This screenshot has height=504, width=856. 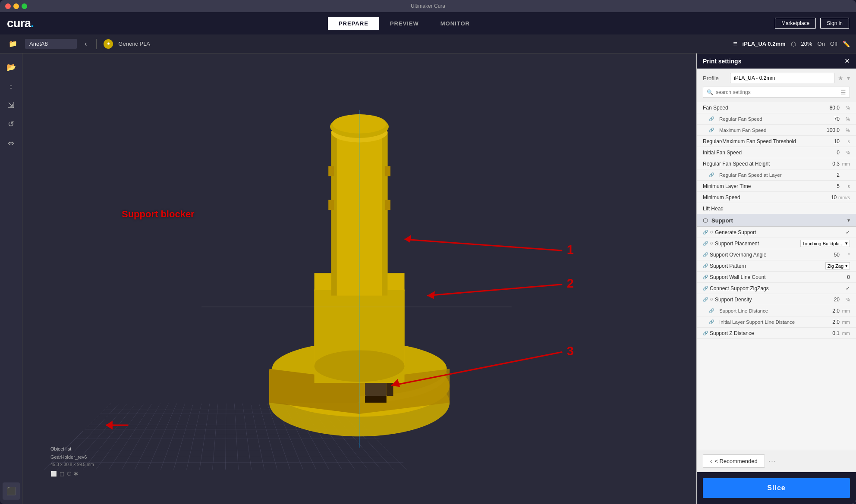 I want to click on settings-menu-icon: ☰, so click(x=843, y=92).